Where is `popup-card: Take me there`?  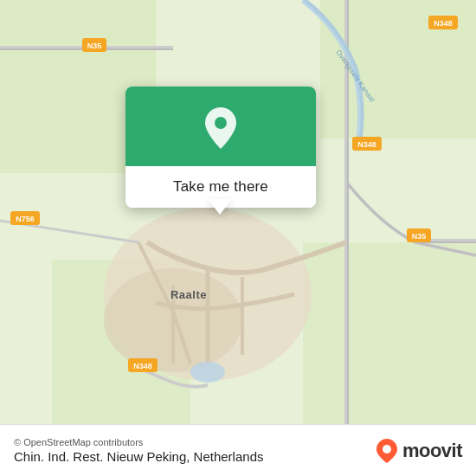
popup-card: Take me there is located at coordinates (221, 147).